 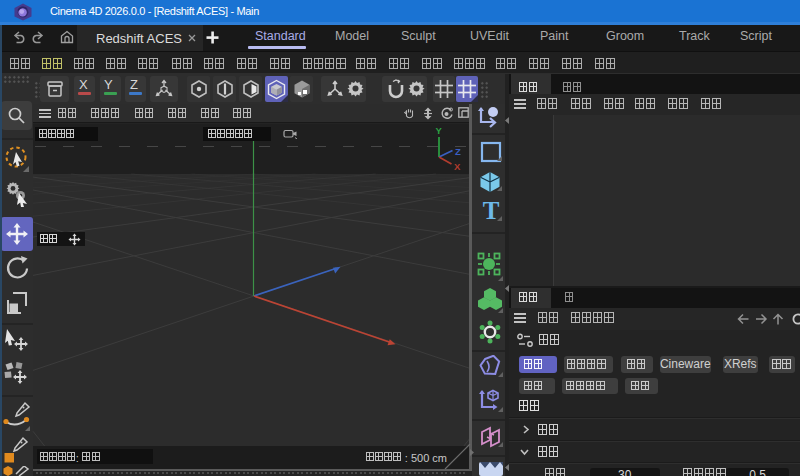 I want to click on svg-text: Z, so click(x=458, y=152).